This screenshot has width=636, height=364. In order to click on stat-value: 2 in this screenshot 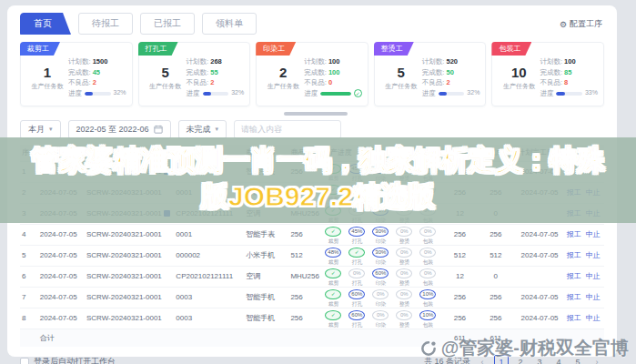, I will do `click(212, 82)`.